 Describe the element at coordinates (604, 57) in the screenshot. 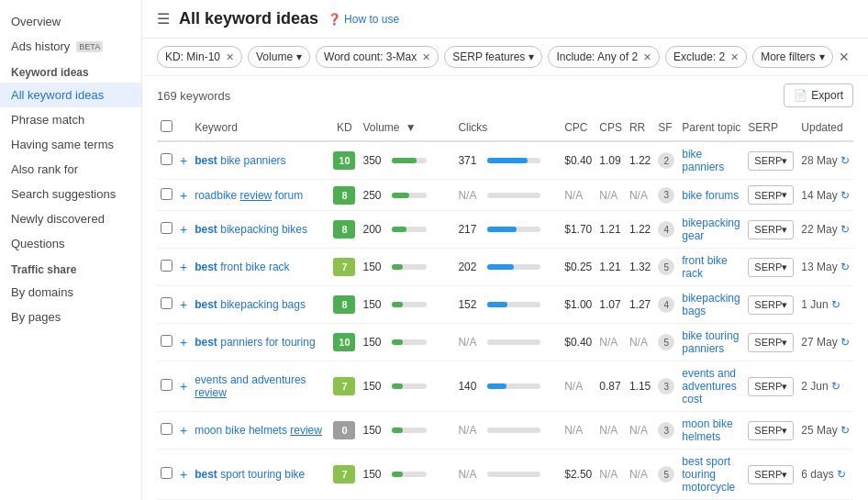

I see `filter-include: Include: Any of 2 ✕` at that location.